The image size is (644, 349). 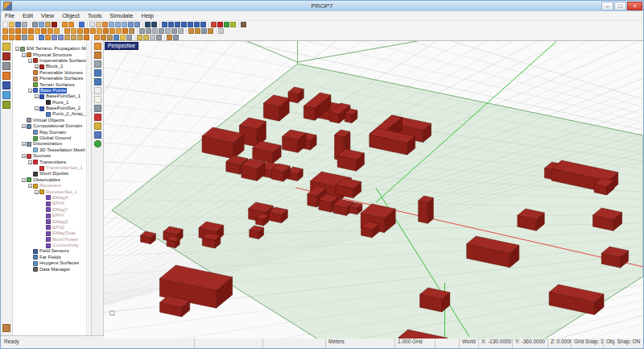 I want to click on layers-tool-icon, so click(x=116, y=37).